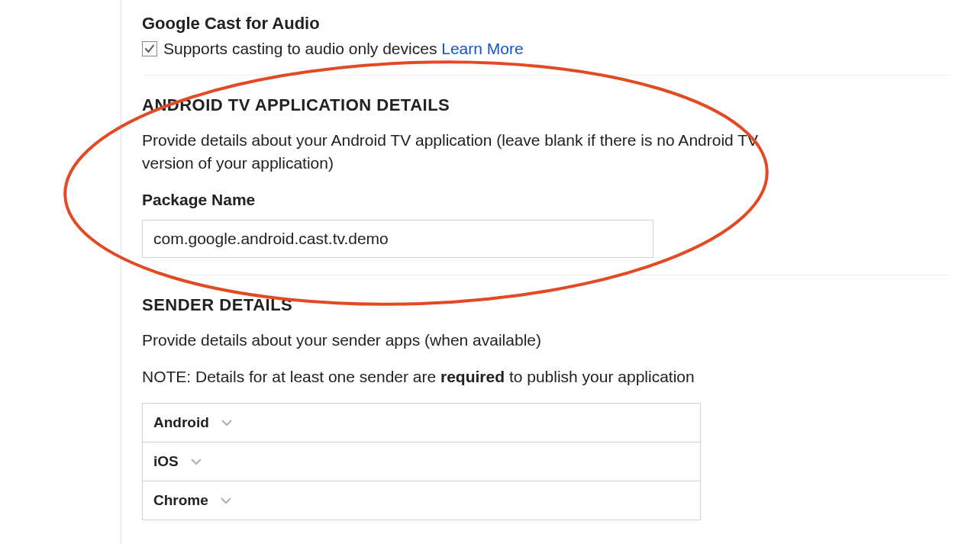 The width and height of the screenshot is (968, 560). Describe the element at coordinates (182, 423) in the screenshot. I see `platform-label: Android` at that location.